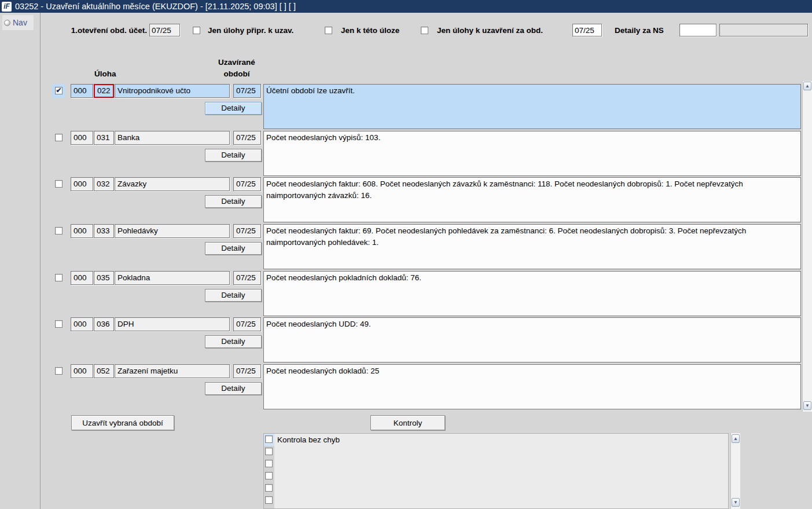  What do you see at coordinates (736, 503) in the screenshot?
I see `checks-scroll-down-icon: ▼` at bounding box center [736, 503].